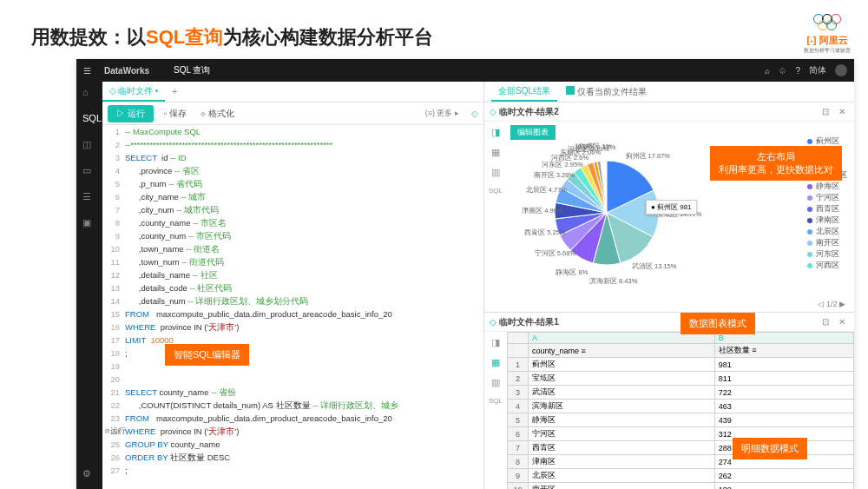  I want to click on gear-icon: ⚙, so click(89, 475).